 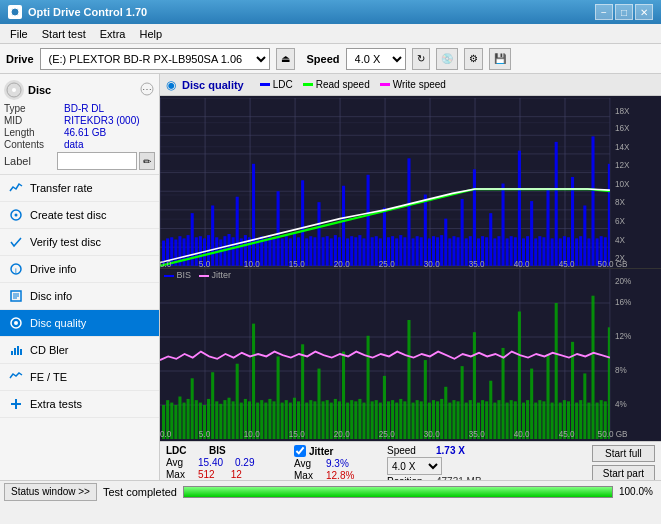 What do you see at coordinates (80, 216) in the screenshot?
I see `nav-create-test-disc: Create test disc` at bounding box center [80, 216].